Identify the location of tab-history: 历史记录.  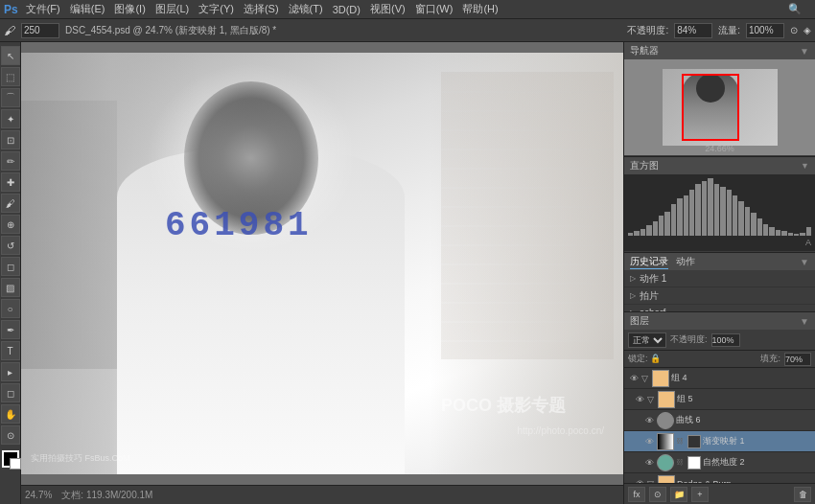
(649, 263).